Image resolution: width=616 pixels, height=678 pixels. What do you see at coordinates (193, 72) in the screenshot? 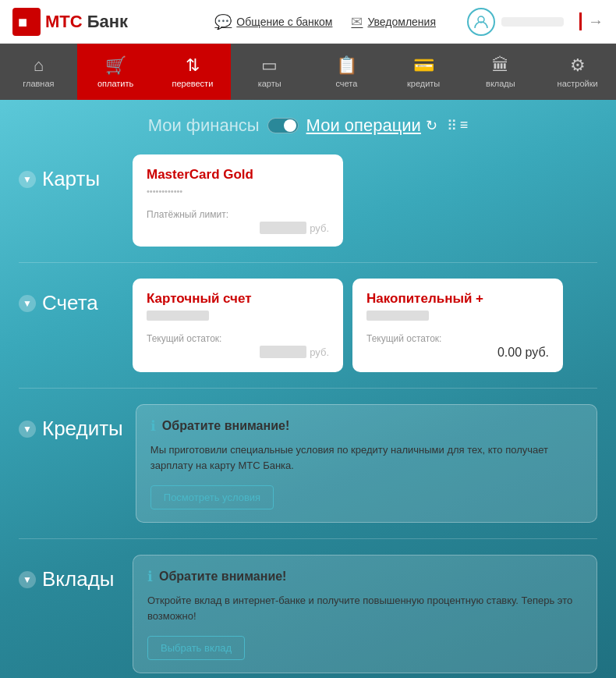
I see `nav-item-transfer: ⇅ перевести` at bounding box center [193, 72].